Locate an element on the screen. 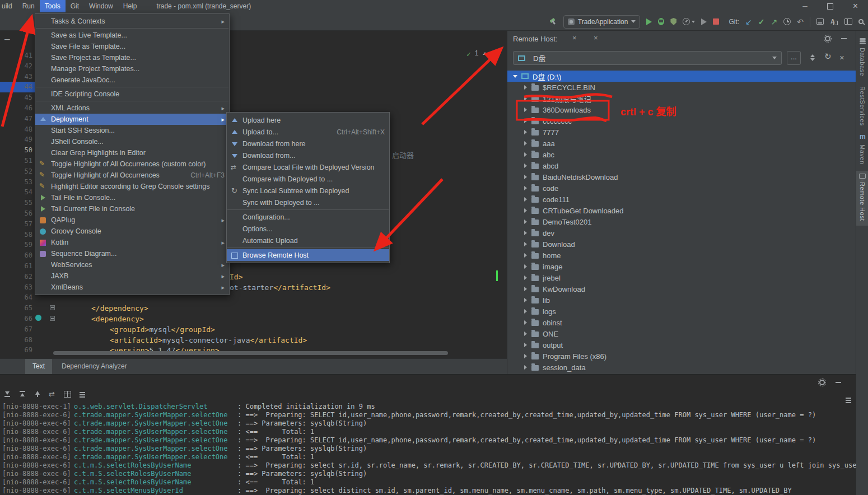 This screenshot has width=868, height=495. menu-item-kotlin: Kotlin is located at coordinates (132, 242).